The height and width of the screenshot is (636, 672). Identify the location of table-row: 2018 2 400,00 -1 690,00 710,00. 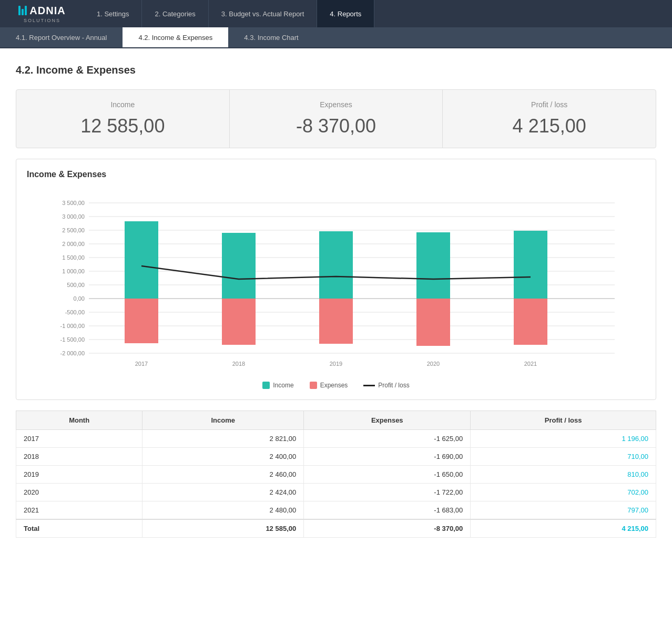
(337, 457).